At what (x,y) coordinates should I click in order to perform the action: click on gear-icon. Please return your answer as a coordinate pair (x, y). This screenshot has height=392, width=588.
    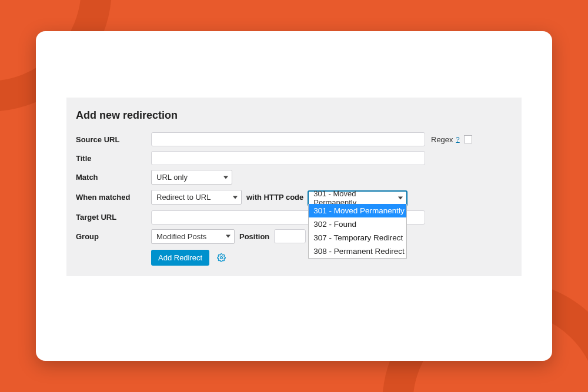
    Looking at the image, I should click on (221, 257).